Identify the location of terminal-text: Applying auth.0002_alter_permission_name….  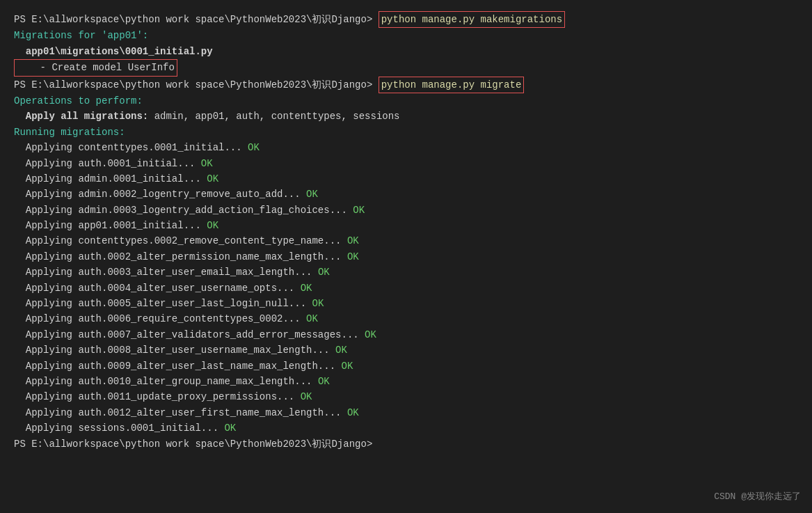
(181, 257).